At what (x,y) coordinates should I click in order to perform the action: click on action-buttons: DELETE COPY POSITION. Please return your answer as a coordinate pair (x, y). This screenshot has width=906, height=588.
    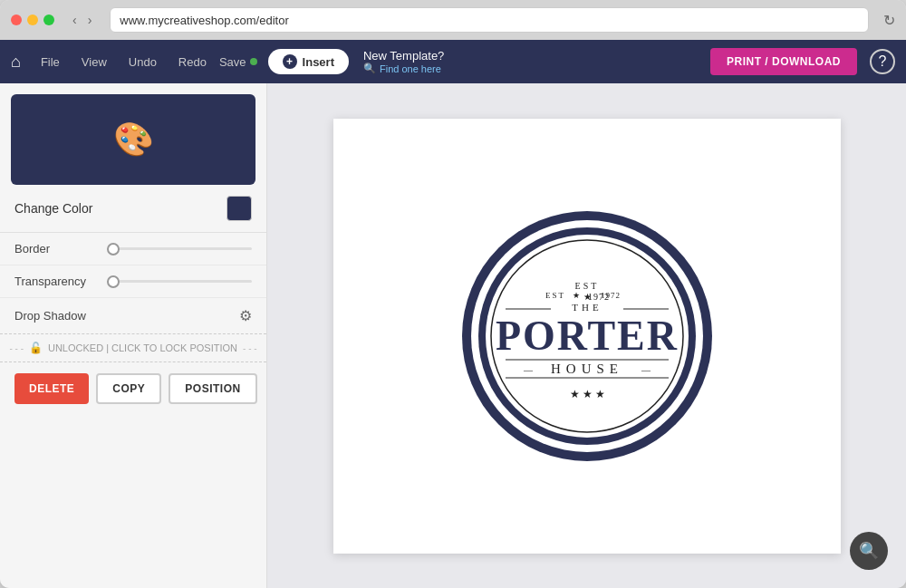
    Looking at the image, I should click on (133, 389).